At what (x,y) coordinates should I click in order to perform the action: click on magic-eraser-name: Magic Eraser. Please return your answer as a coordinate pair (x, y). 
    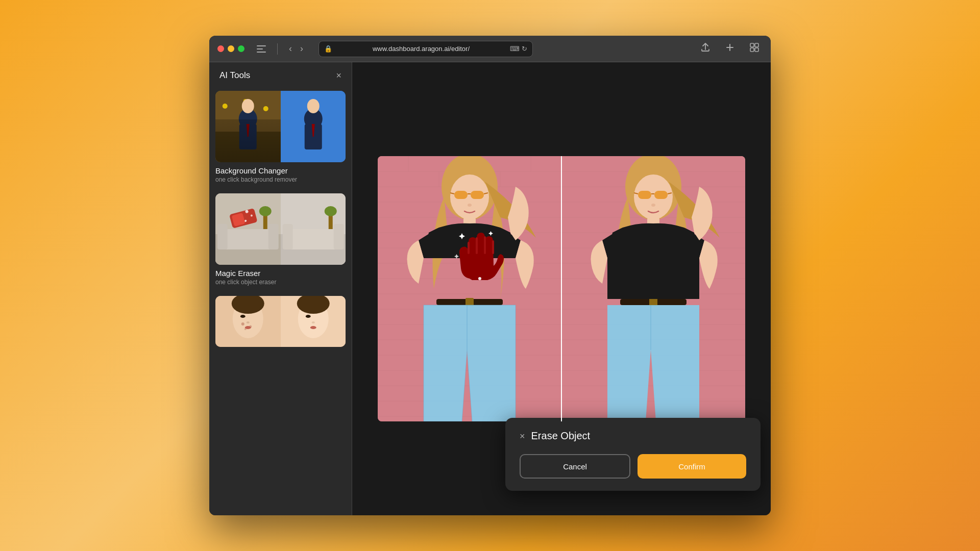
    Looking at the image, I should click on (281, 273).